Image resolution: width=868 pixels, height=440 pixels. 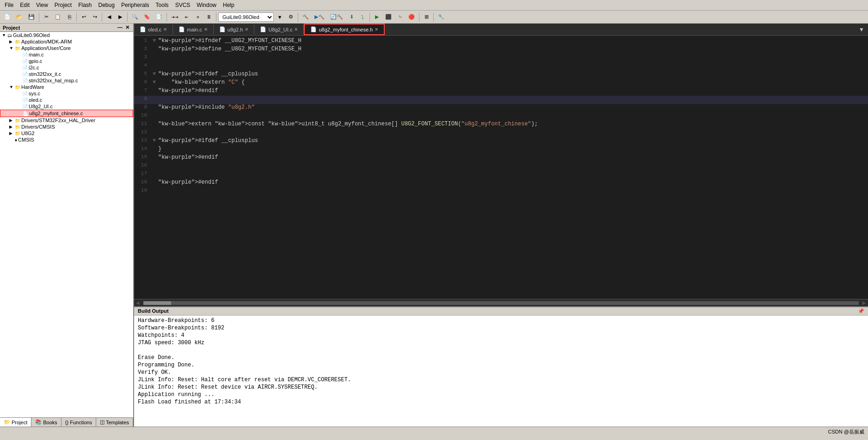 What do you see at coordinates (246, 17) in the screenshot?
I see `target-dropdown: GuiLite0.96Oled` at bounding box center [246, 17].